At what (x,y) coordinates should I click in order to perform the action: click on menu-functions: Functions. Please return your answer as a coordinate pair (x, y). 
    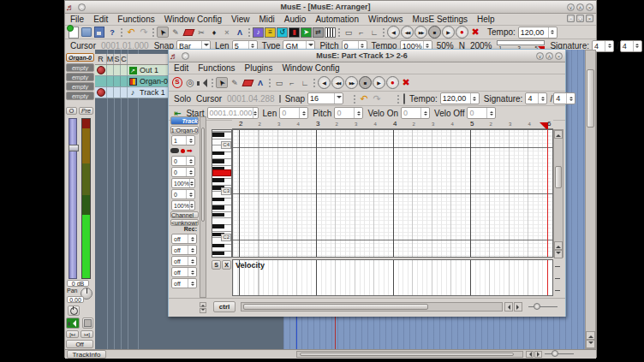
    Looking at the image, I should click on (135, 19).